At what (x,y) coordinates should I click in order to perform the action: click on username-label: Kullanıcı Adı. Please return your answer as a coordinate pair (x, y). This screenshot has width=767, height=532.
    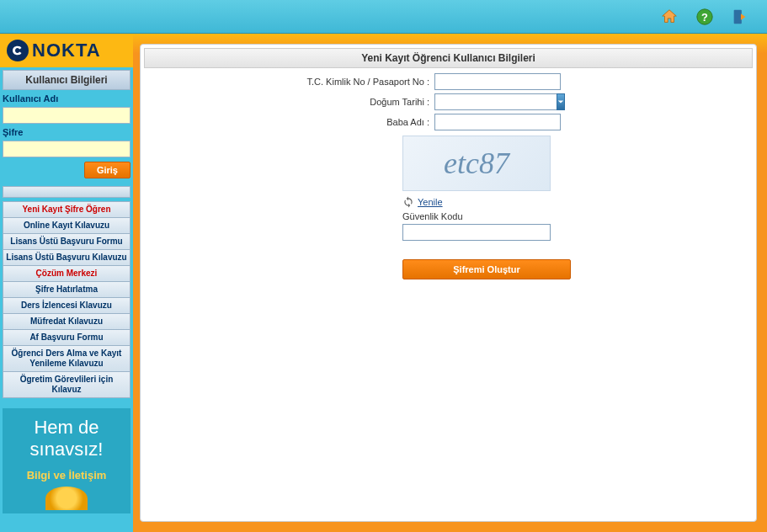
    Looking at the image, I should click on (67, 98).